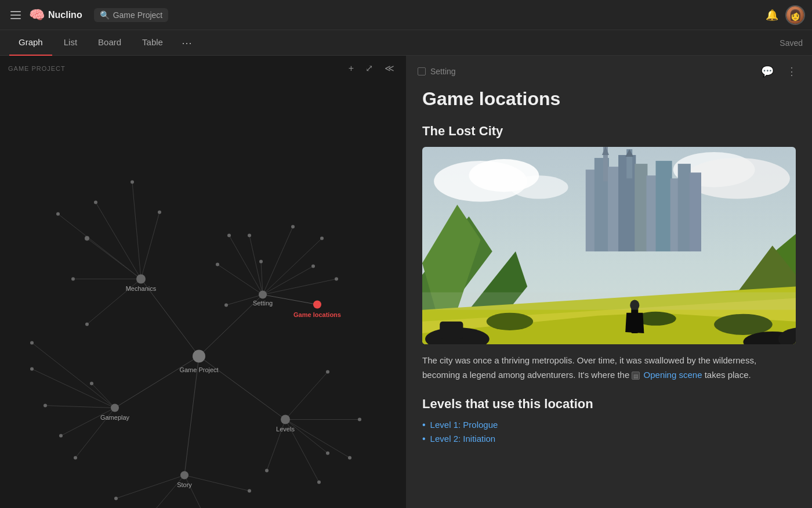 This screenshot has width=812, height=508. Describe the element at coordinates (779, 71) in the screenshot. I see `doc-actions: 💬 ⋮` at that location.